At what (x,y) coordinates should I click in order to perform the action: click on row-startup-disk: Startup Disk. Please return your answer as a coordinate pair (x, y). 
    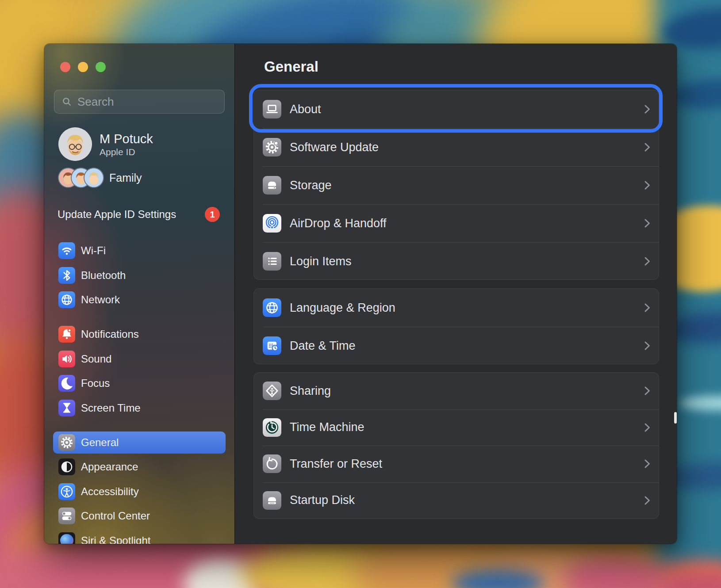
    Looking at the image, I should click on (456, 500).